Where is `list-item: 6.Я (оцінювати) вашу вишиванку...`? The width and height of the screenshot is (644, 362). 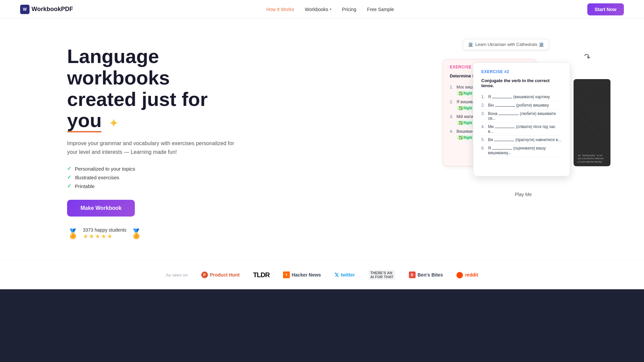 list-item: 6.Я (оцінювати) вашу вишиванку... is located at coordinates (522, 151).